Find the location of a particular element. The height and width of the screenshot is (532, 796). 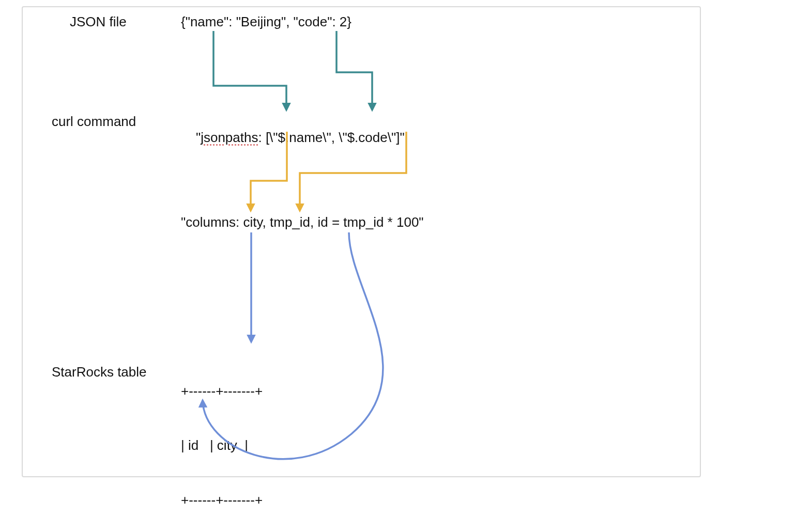

starrocks-table-ascii: +------+-------+ | id | city | +------+-… is located at coordinates (222, 439).